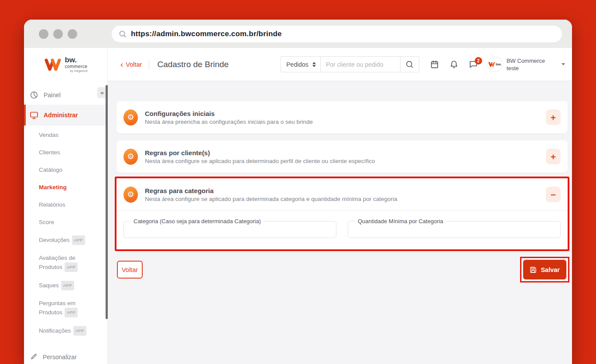  What do you see at coordinates (478, 61) in the screenshot?
I see `chat-badge: 2` at bounding box center [478, 61].